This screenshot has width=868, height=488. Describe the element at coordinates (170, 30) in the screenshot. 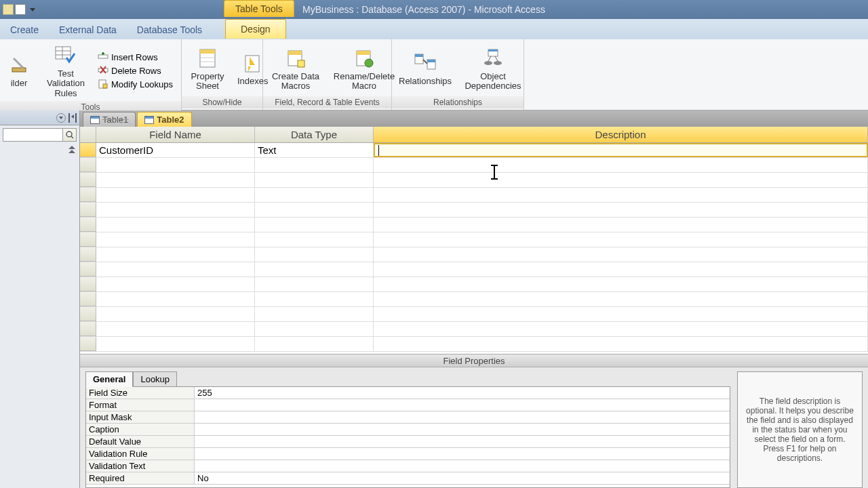

I see `tab-database-tools: Database Tools` at that location.